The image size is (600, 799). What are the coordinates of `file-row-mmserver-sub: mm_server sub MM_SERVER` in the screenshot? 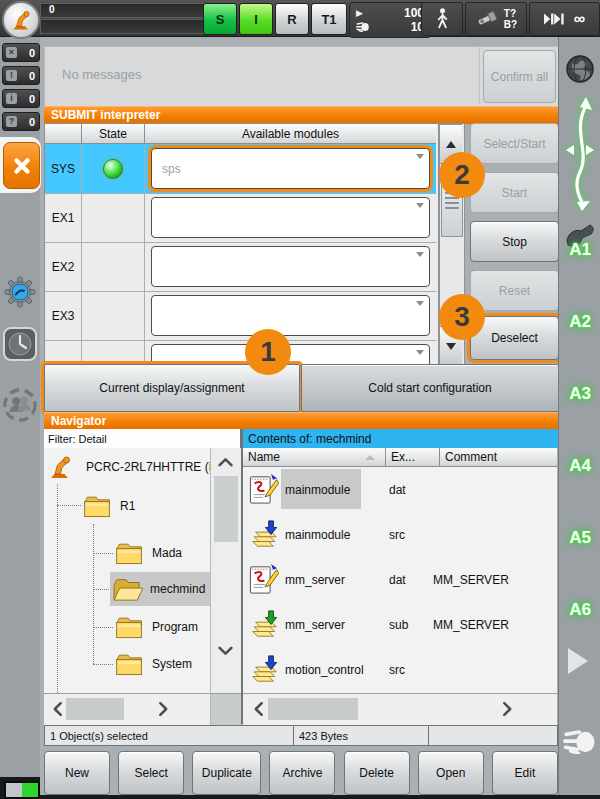 It's located at (400, 624).